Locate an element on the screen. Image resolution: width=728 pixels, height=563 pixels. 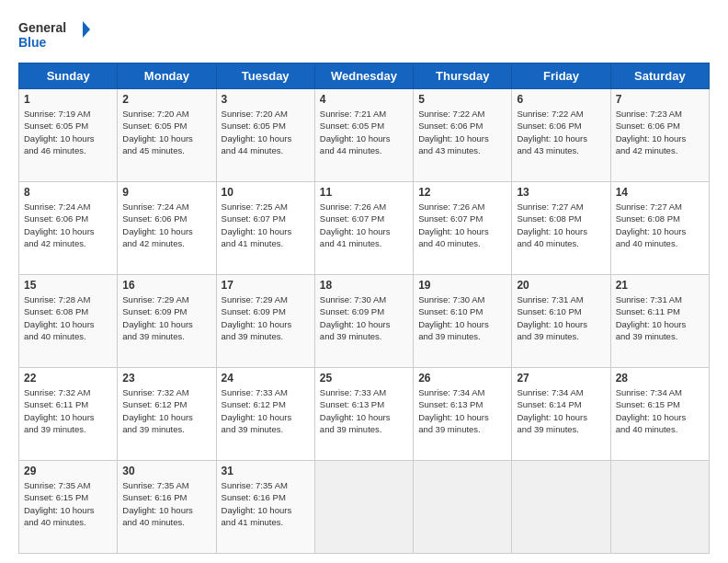
day-number: 3 is located at coordinates (266, 99).